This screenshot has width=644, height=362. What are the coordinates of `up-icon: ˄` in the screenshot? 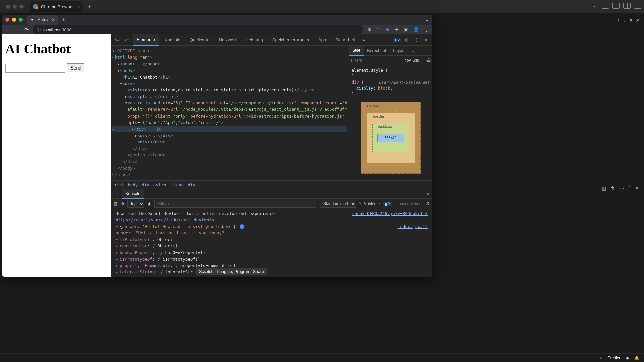 It's located at (630, 188).